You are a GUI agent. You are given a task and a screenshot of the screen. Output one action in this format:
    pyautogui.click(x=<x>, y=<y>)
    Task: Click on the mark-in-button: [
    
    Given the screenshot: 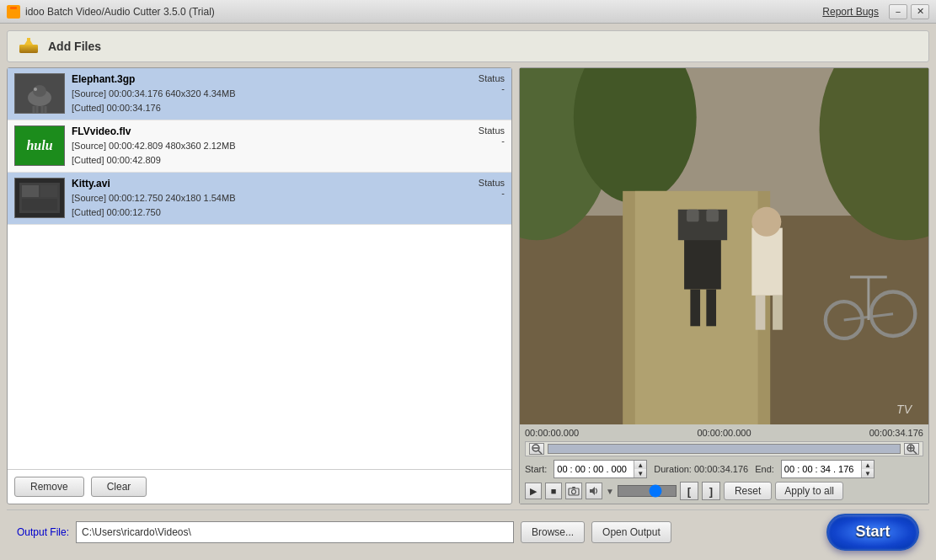 What is the action you would take?
    pyautogui.click(x=689, y=491)
    